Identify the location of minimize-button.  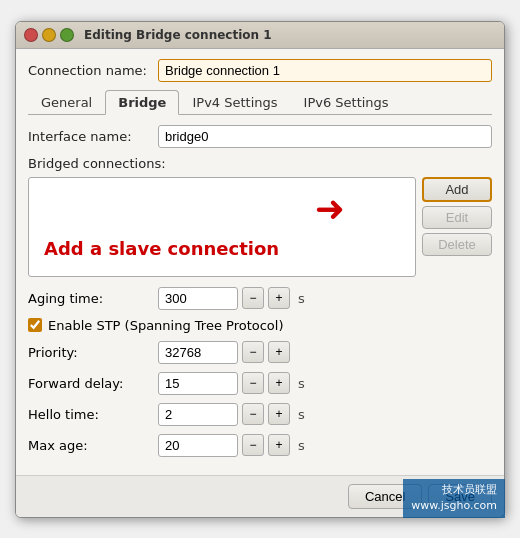
(49, 35).